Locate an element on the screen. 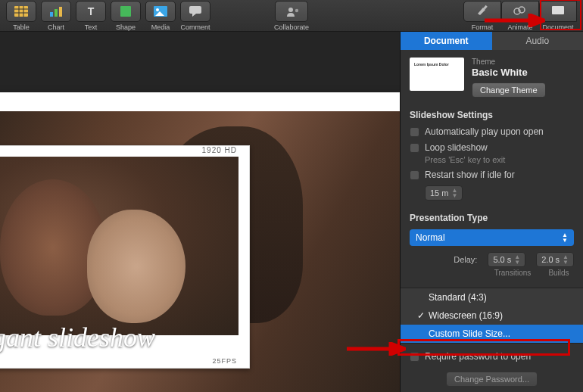 The height and width of the screenshot is (392, 583). table-button is located at coordinates (21, 11).